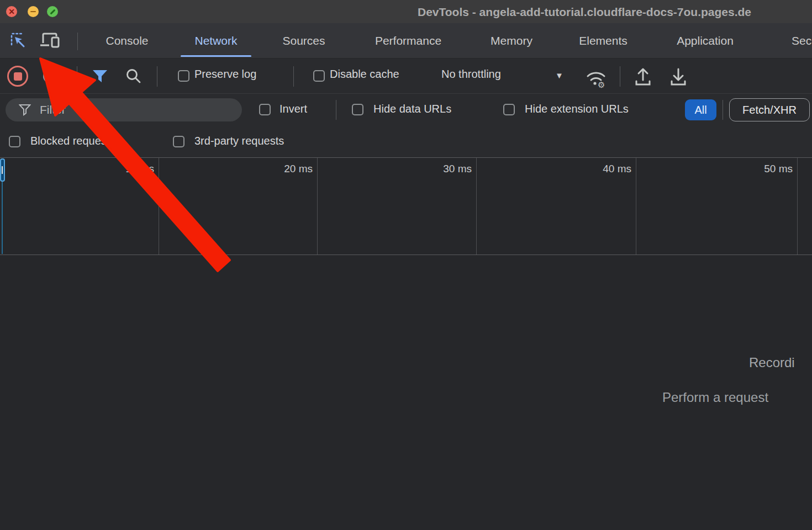 The width and height of the screenshot is (812, 530). What do you see at coordinates (643, 77) in the screenshot?
I see `import-har-button` at bounding box center [643, 77].